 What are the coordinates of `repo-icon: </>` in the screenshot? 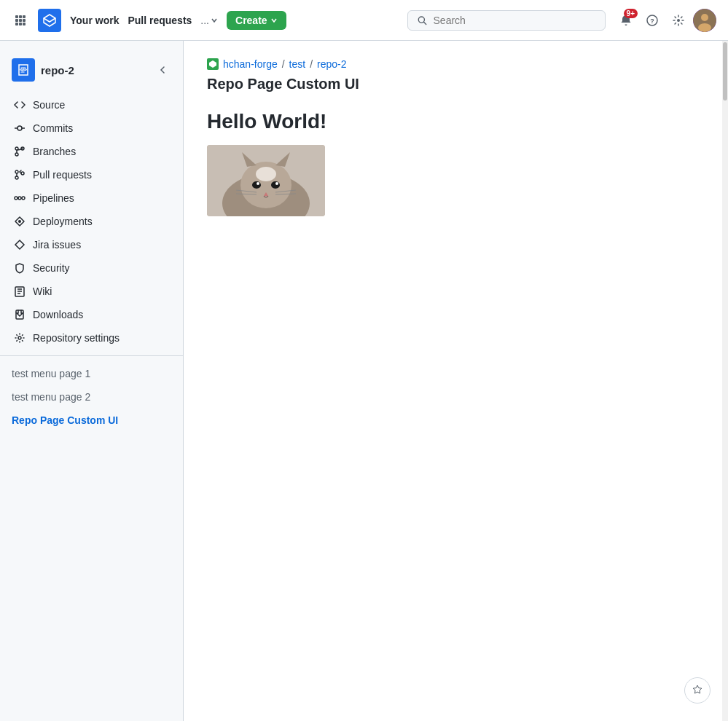 It's located at (23, 70).